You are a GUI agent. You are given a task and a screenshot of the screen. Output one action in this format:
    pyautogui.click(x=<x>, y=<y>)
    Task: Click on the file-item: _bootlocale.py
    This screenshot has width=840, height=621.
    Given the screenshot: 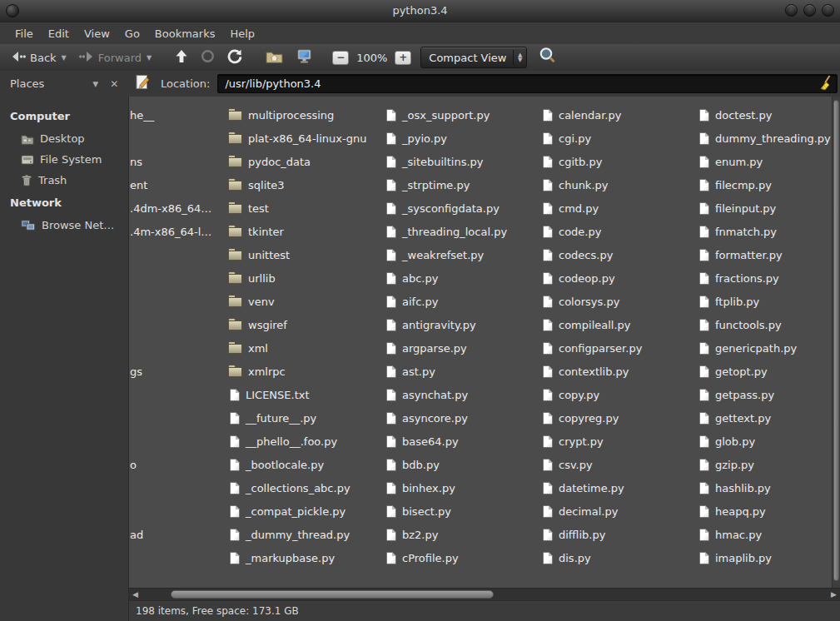 What is the action you would take?
    pyautogui.click(x=306, y=465)
    